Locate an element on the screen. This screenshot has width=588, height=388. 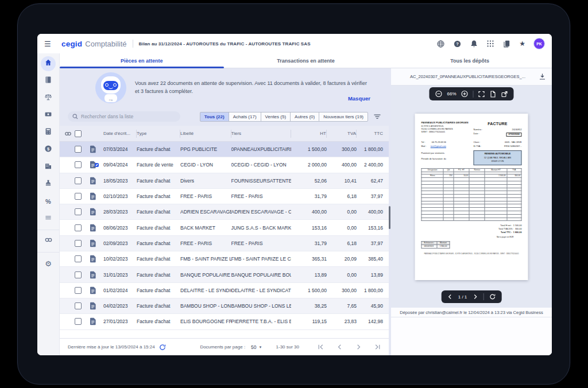
column-tva: TVA is located at coordinates (342, 134).